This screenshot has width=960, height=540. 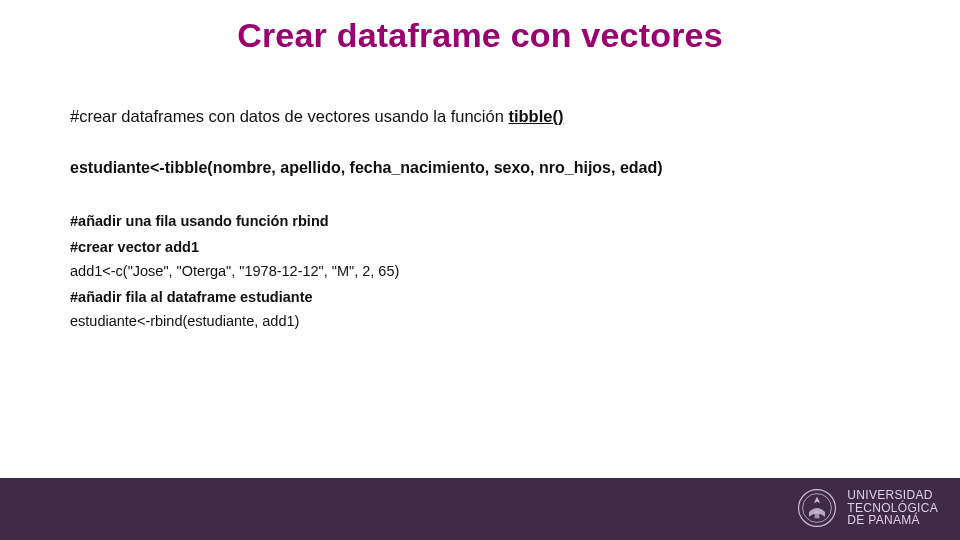 I want to click on logo-line-1: UNIVERSIDAD, so click(x=892, y=496).